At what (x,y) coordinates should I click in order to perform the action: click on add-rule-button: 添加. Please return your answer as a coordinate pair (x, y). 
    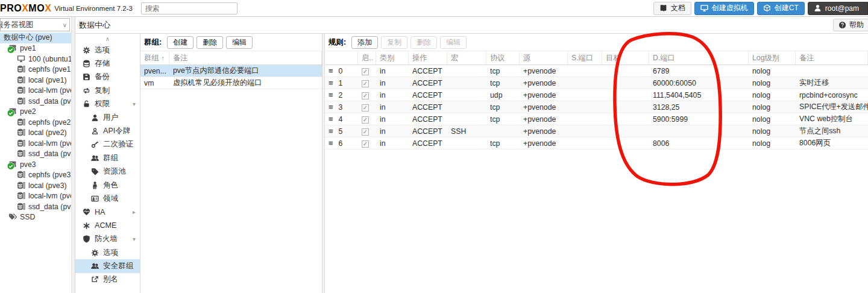
    Looking at the image, I should click on (365, 42).